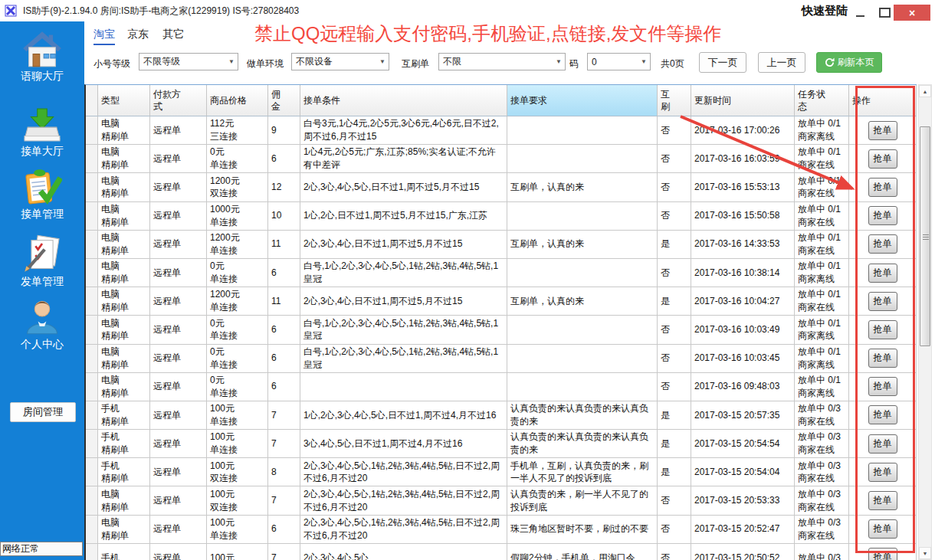  Describe the element at coordinates (723, 63) in the screenshot. I see `next-page-button: 下一页` at that location.